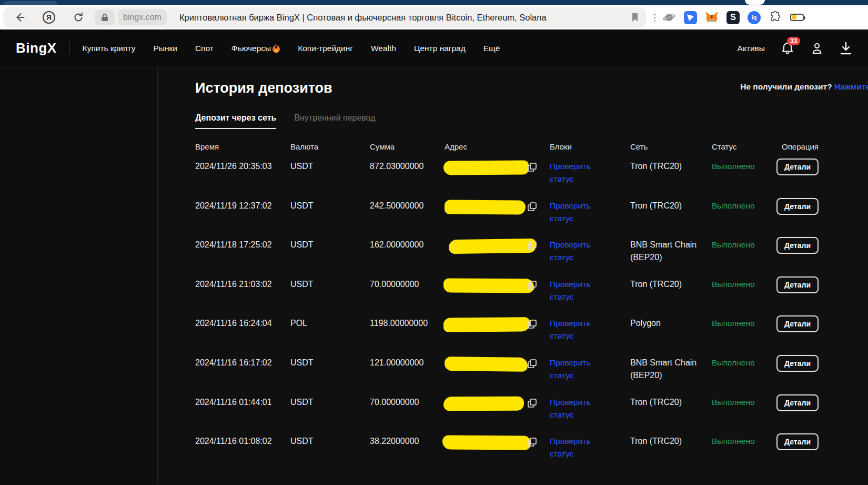  What do you see at coordinates (531, 121) in the screenshot?
I see `history-tabs: Депозит через сеть Внутренний перевод` at bounding box center [531, 121].